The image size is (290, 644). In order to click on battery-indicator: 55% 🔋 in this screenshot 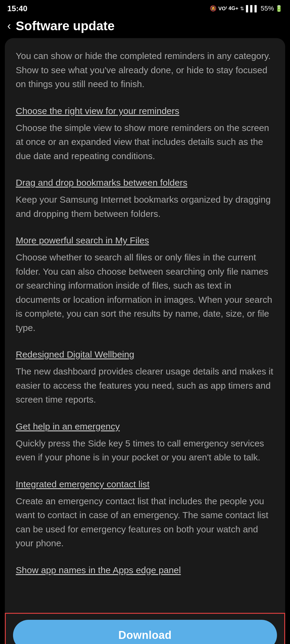, I will do `click(272, 8)`.